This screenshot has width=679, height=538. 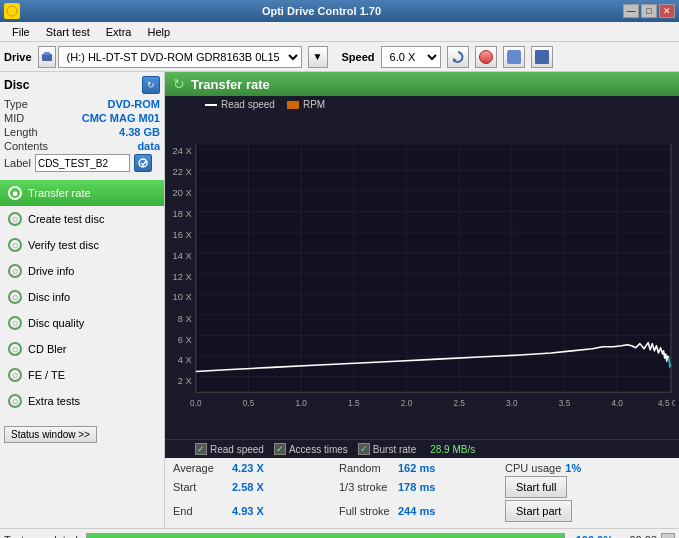 What do you see at coordinates (66, 219) in the screenshot?
I see `nav-create-test-disc-label: Create test disc` at bounding box center [66, 219].